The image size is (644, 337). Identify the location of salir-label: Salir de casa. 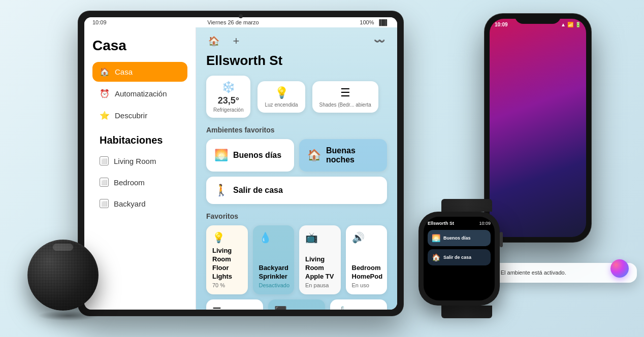
(258, 190).